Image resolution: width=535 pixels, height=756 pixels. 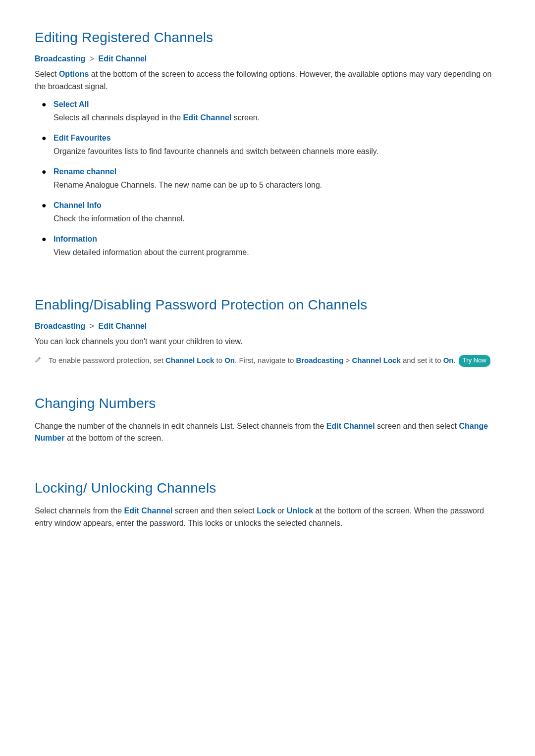 I want to click on note: To enable password protection, set Chann…, so click(x=268, y=360).